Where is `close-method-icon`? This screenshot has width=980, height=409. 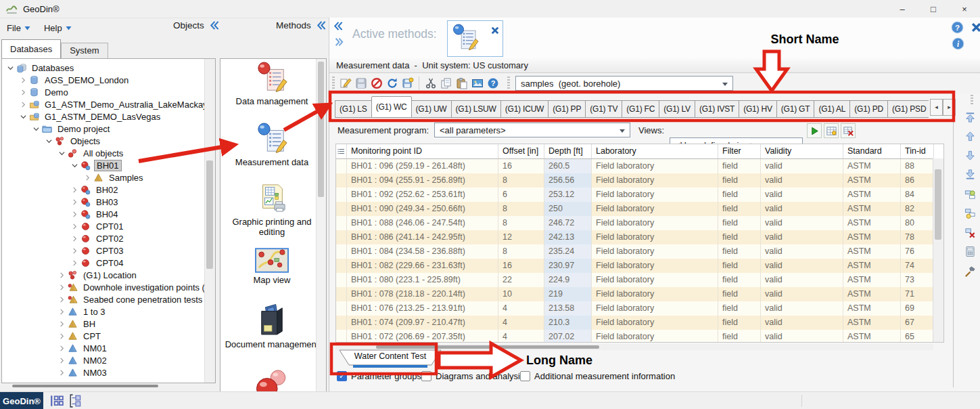 close-method-icon is located at coordinates (495, 30).